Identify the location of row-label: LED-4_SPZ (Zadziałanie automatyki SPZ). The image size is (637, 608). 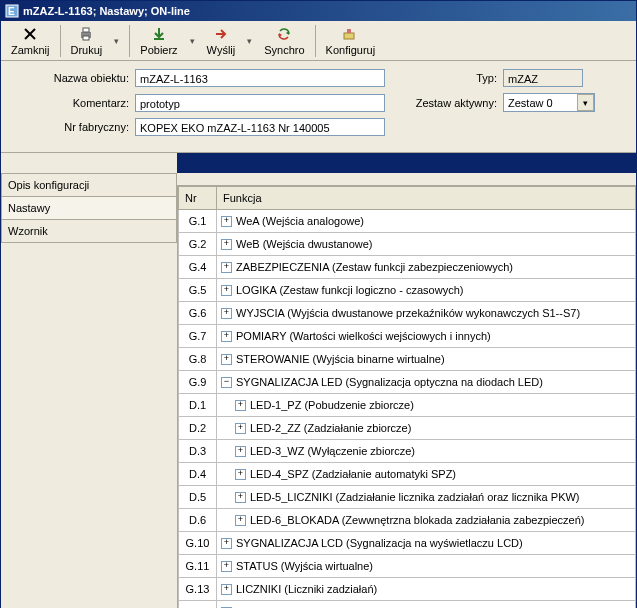
(353, 474).